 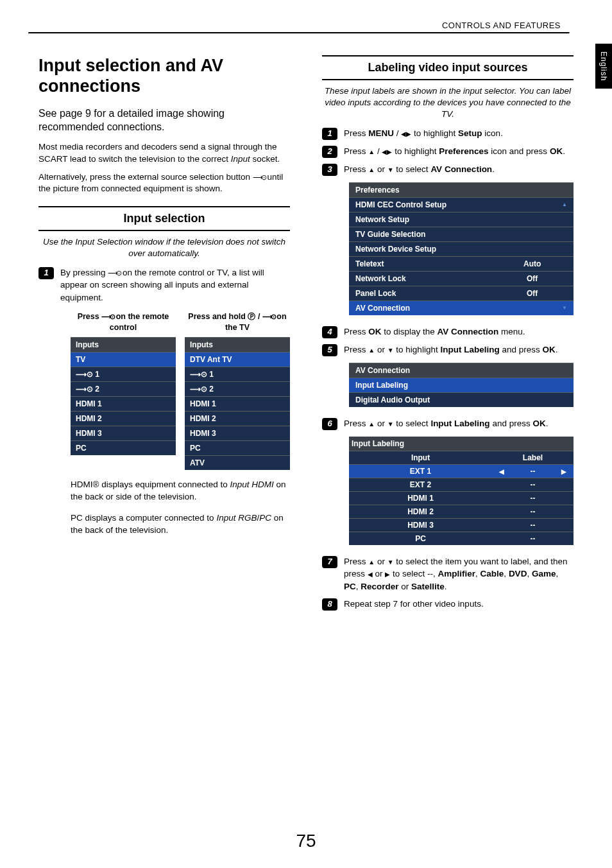 What do you see at coordinates (123, 390) in the screenshot?
I see `input-col-left: Press on the remote control Inputs TV ⟶⊙…` at bounding box center [123, 390].